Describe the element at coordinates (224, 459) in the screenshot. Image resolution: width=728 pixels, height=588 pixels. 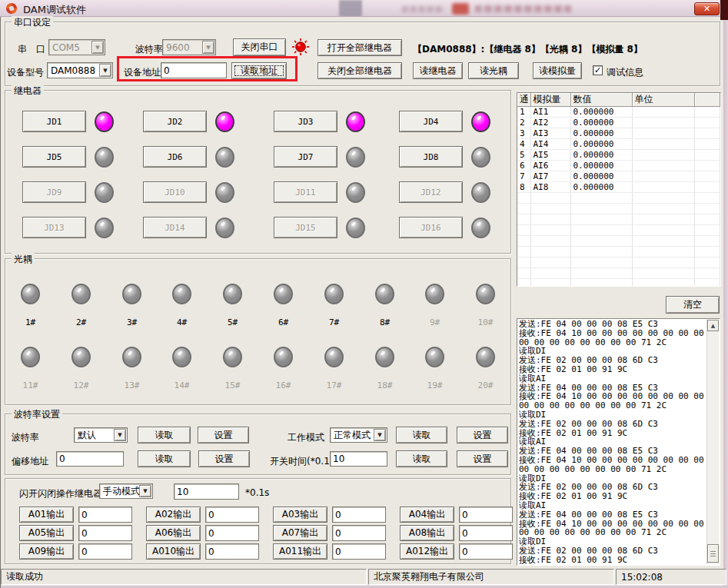
I see `offset-set-button: 设置` at that location.